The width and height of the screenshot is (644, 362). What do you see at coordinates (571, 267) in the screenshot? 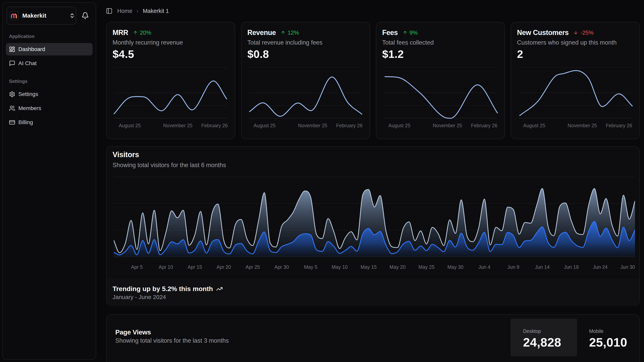
I see `svg-text: Jun 19` at bounding box center [571, 267].